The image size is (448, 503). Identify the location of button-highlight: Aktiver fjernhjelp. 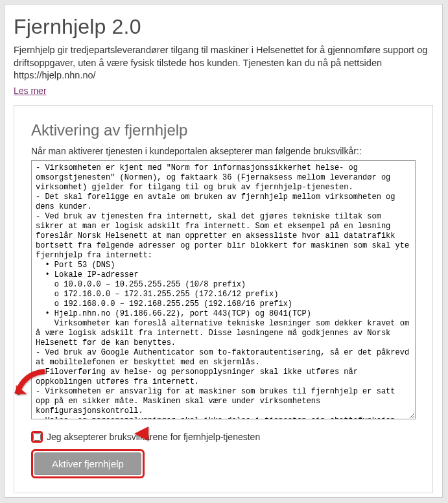
(88, 464).